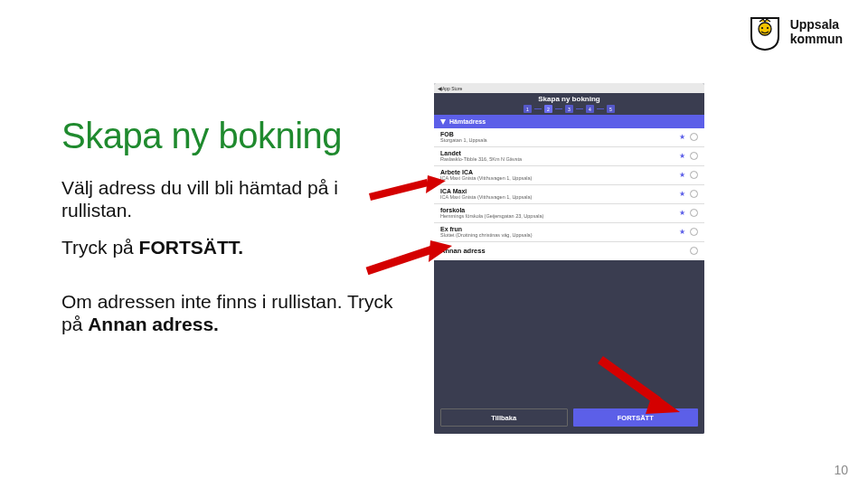 The width and height of the screenshot is (868, 488). Describe the element at coordinates (795, 32) in the screenshot. I see `logo: Uppsala kommun` at that location.